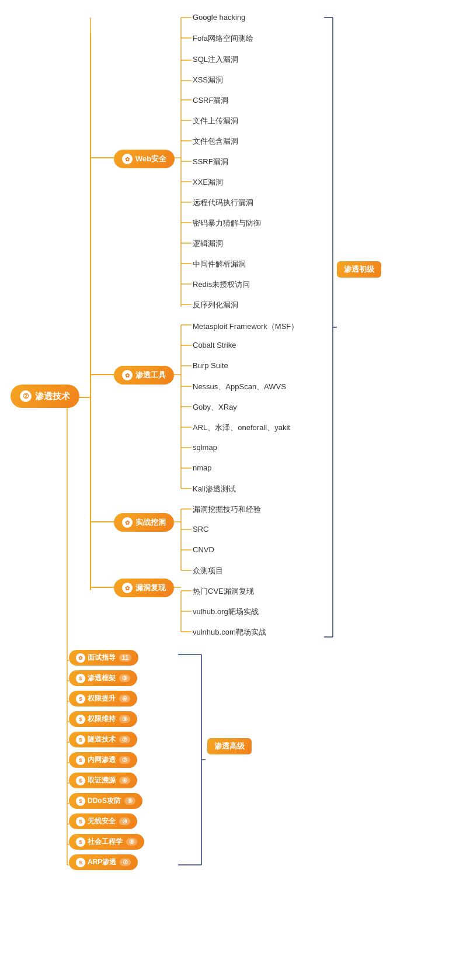 The image size is (463, 980). Describe the element at coordinates (210, 101) in the screenshot. I see `leaf-csrf: CSRF漏洞` at that location.